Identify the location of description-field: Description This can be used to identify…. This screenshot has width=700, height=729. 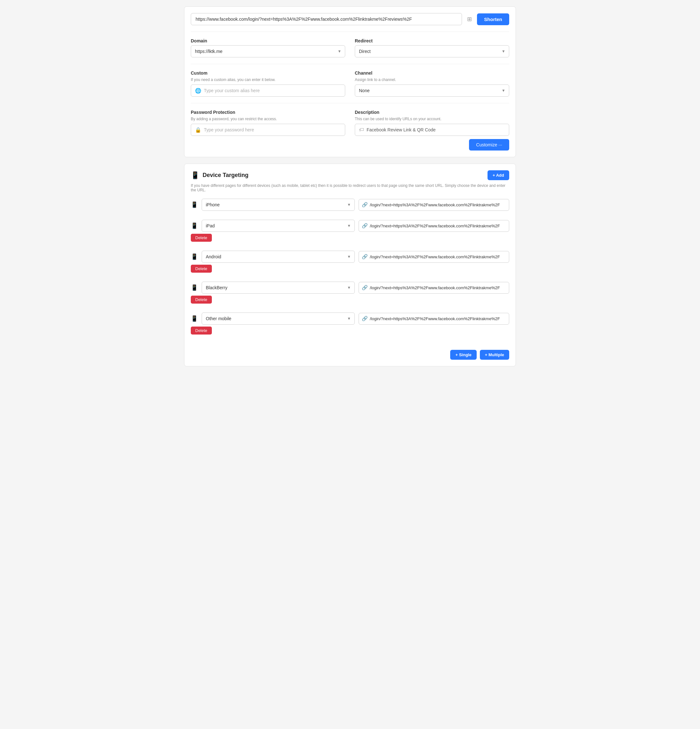
(432, 123).